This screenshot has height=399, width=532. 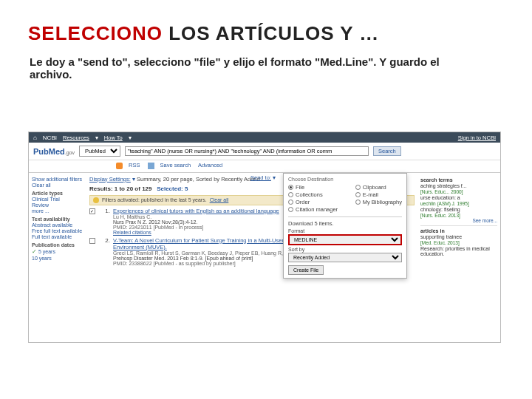 What do you see at coordinates (477, 137) in the screenshot?
I see `signin-link: Sign in to NCBI` at bounding box center [477, 137].